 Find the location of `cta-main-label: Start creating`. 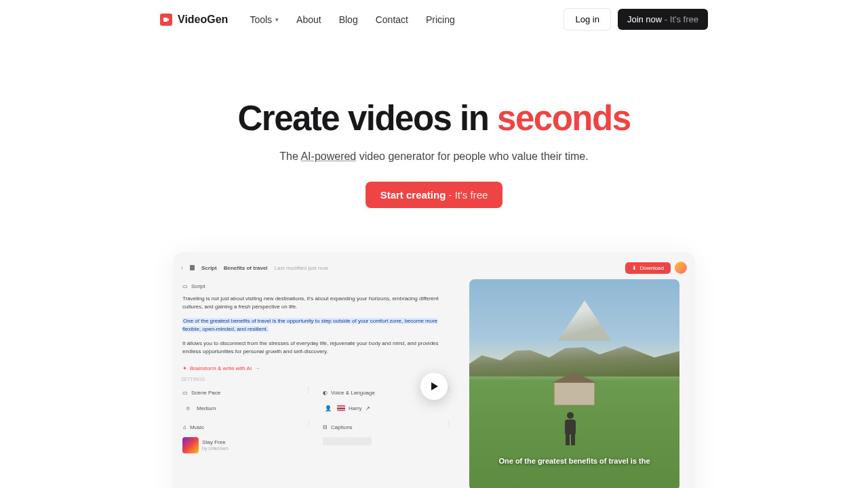

cta-main-label: Start creating is located at coordinates (414, 195).